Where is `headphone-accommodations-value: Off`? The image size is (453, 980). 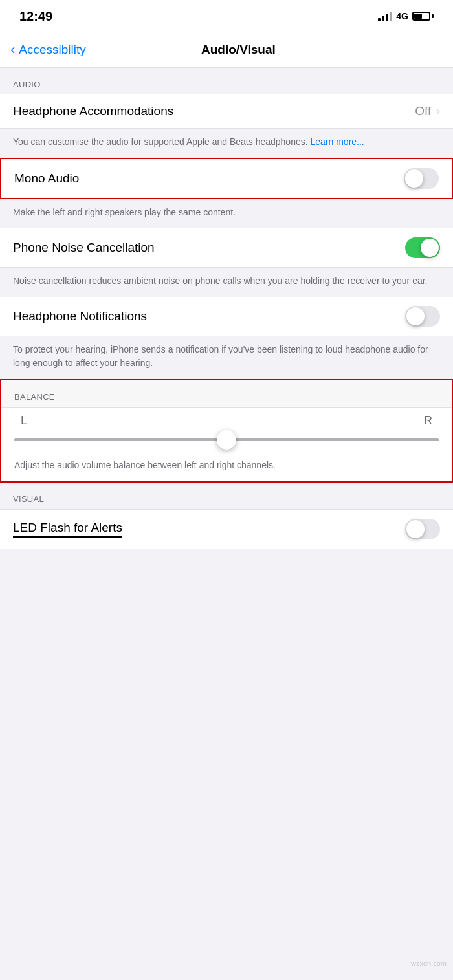 headphone-accommodations-value: Off is located at coordinates (423, 111).